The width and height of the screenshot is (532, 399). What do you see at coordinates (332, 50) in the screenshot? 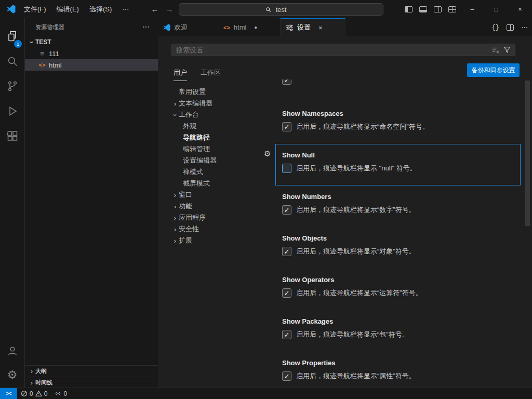
I see `settings-search-input` at bounding box center [332, 50].